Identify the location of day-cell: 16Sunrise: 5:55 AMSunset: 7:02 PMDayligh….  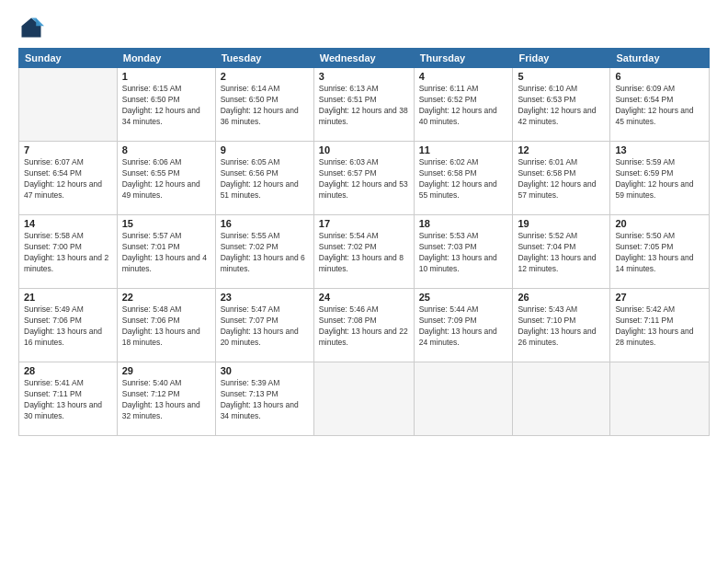
(265, 252).